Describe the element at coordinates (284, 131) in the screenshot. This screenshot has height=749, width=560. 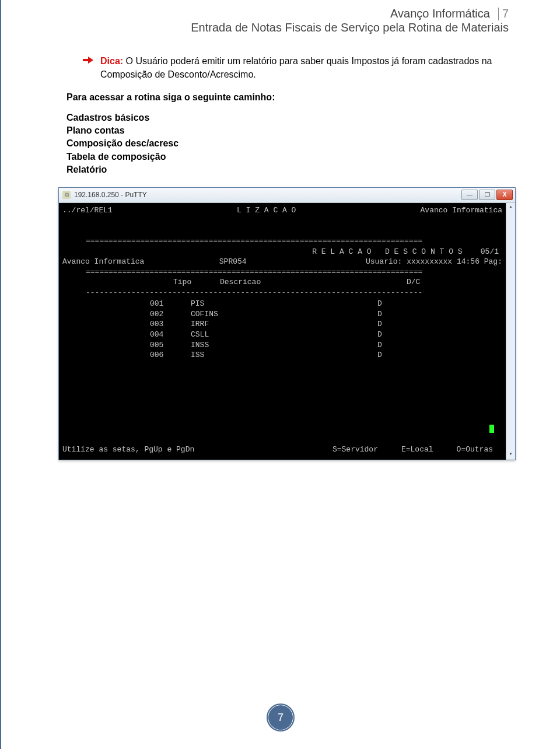
I see `path-item: Plano contas` at that location.